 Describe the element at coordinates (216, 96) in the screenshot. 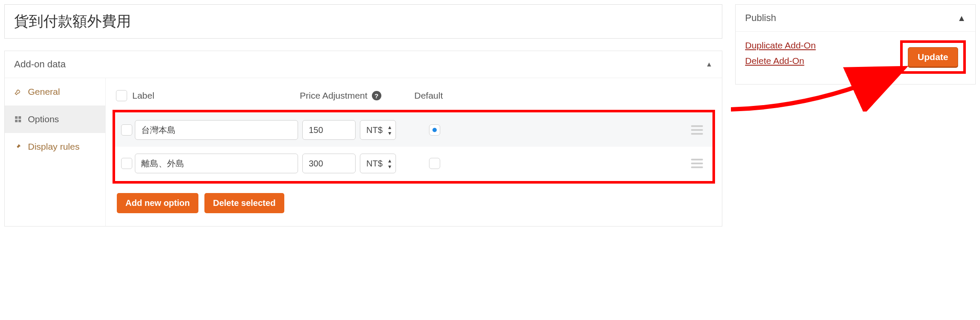

I see `col-header-label: Label` at that location.